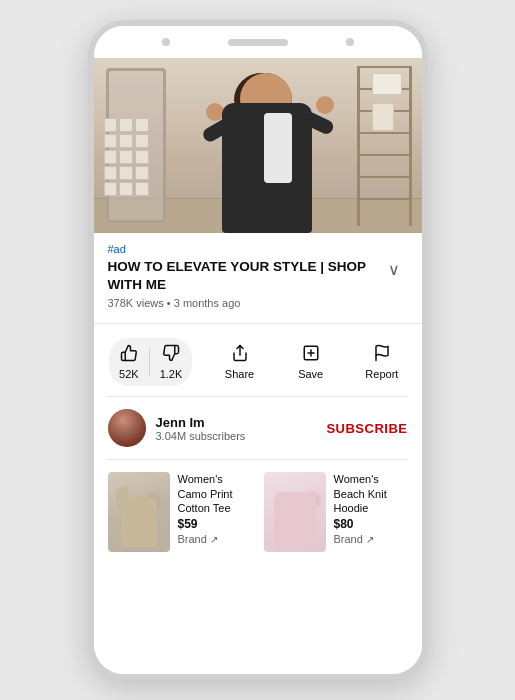  What do you see at coordinates (240, 354) in the screenshot?
I see `share-icon` at bounding box center [240, 354].